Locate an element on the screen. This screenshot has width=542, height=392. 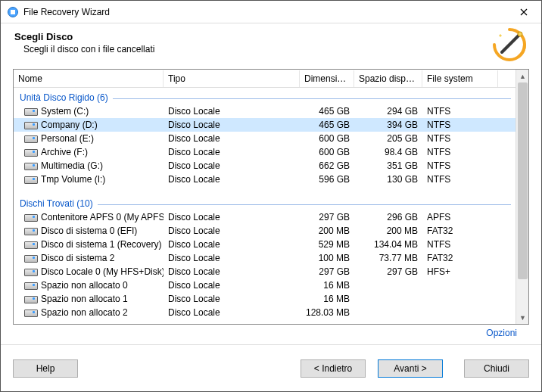
list-header: Nome Tipo Dimensione Spazio dispon… File… is located at coordinates (265, 79).